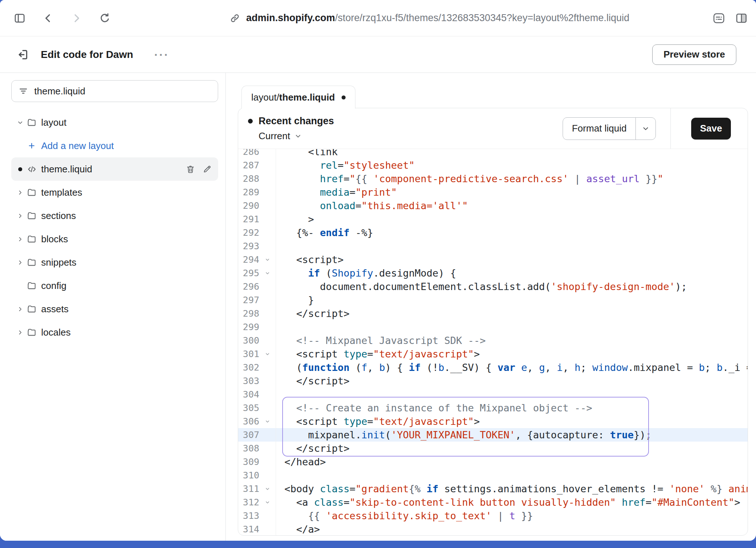 This screenshot has height=548, width=756. Describe the element at coordinates (257, 300) in the screenshot. I see `gutter: 297` at that location.